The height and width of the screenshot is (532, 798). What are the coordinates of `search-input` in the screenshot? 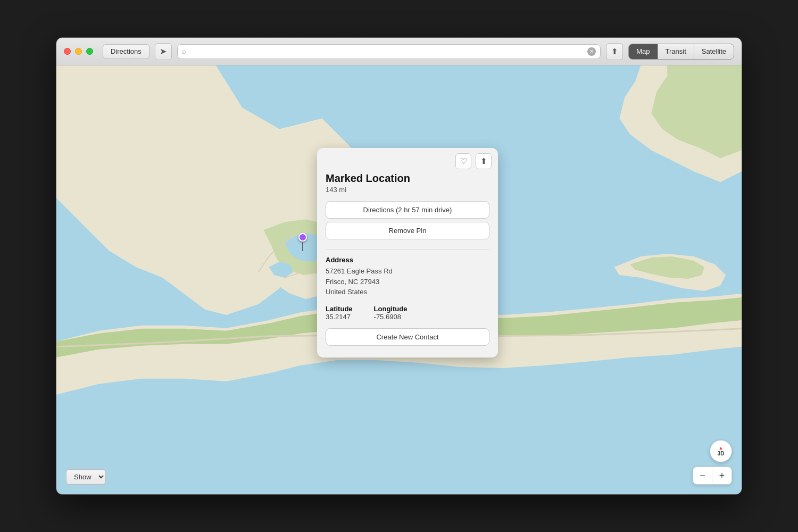 It's located at (387, 51).